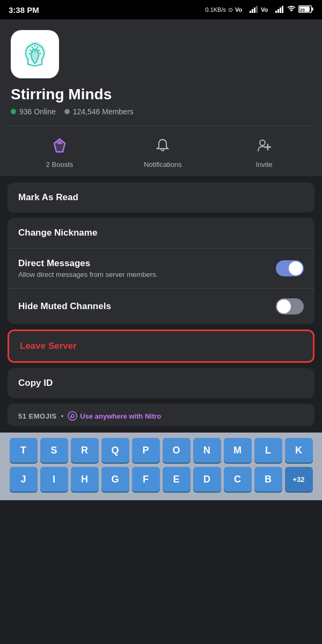 The height and width of the screenshot is (644, 322). Describe the element at coordinates (216, 10) in the screenshot. I see `network-speed: 0.1KB/s` at that location.